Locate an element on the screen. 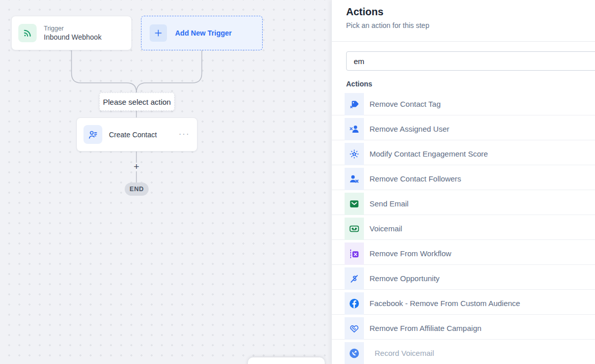 This screenshot has width=595, height=364. action-label: Remove Opportunity is located at coordinates (405, 279).